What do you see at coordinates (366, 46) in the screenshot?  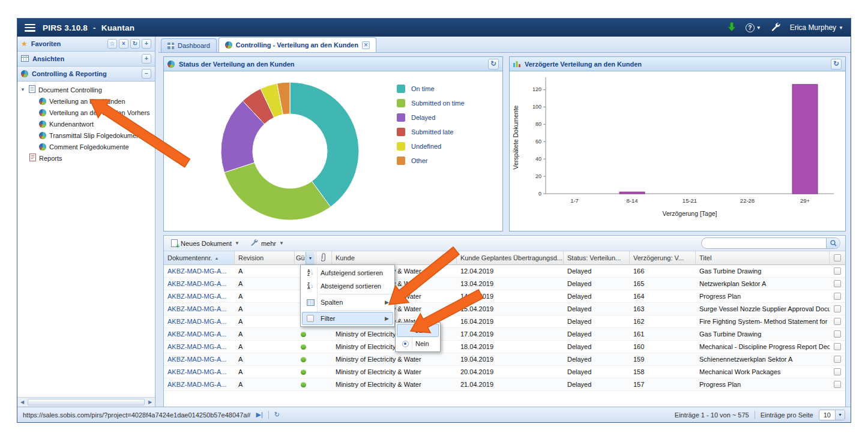 I see `close-tab-icon: ✕` at bounding box center [366, 46].